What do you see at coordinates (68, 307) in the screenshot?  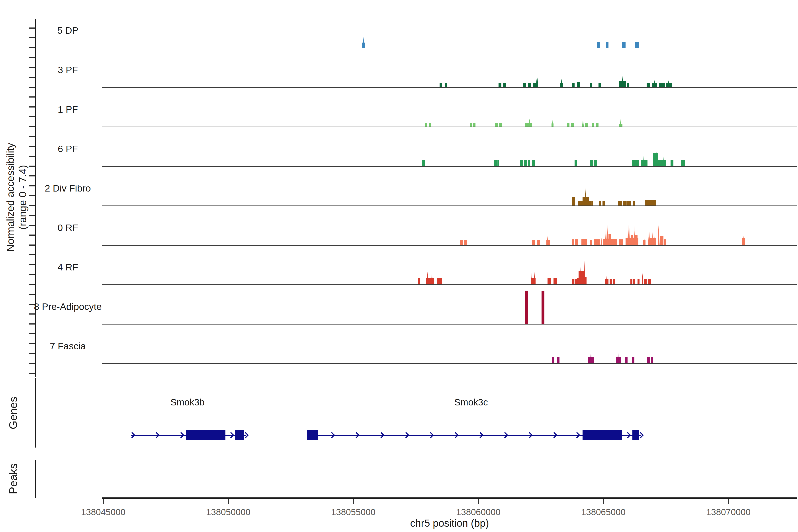 I see `track-label-8-pre-adipocyte: 8 Pre-Adipocyte` at bounding box center [68, 307].